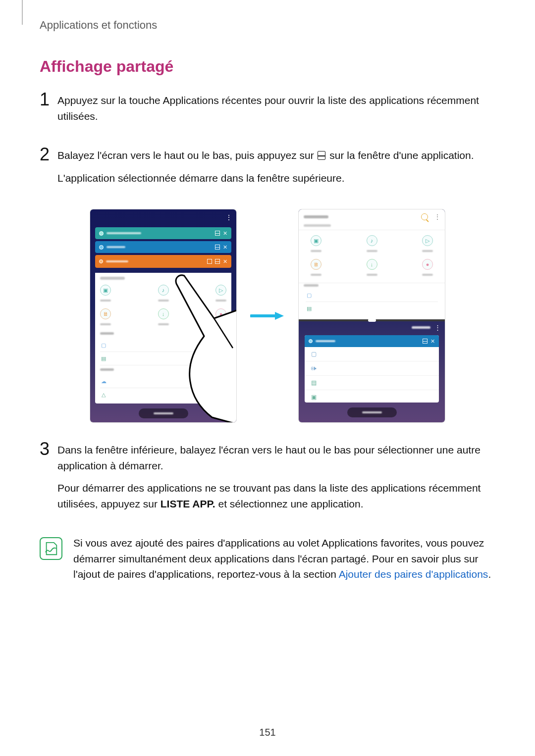 Image resolution: width=535 pixels, height=756 pixels. I want to click on note-block: Si vous avez ajouté des paires d'applica…, so click(268, 558).